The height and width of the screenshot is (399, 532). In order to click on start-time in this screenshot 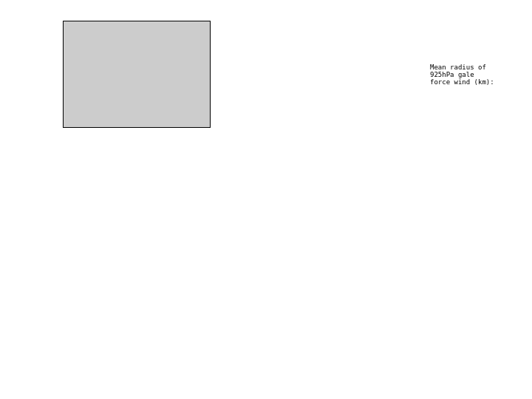, I will do `click(336, 10)`.